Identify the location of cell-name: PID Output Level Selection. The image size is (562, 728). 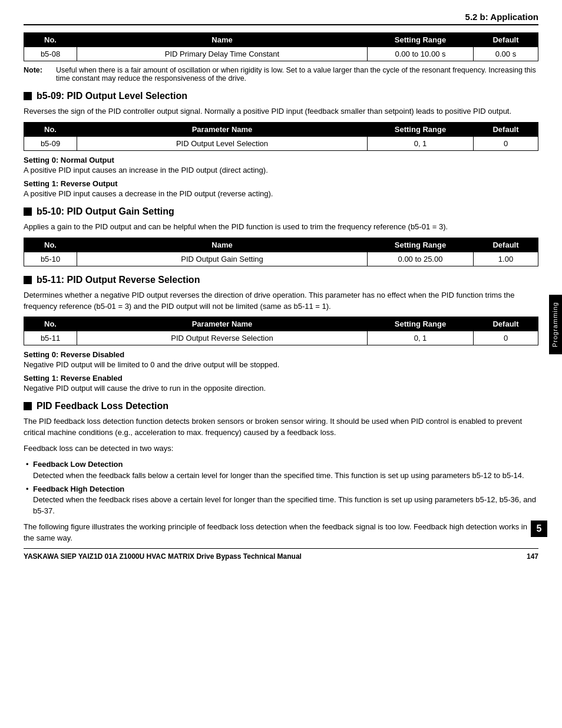
(223, 143).